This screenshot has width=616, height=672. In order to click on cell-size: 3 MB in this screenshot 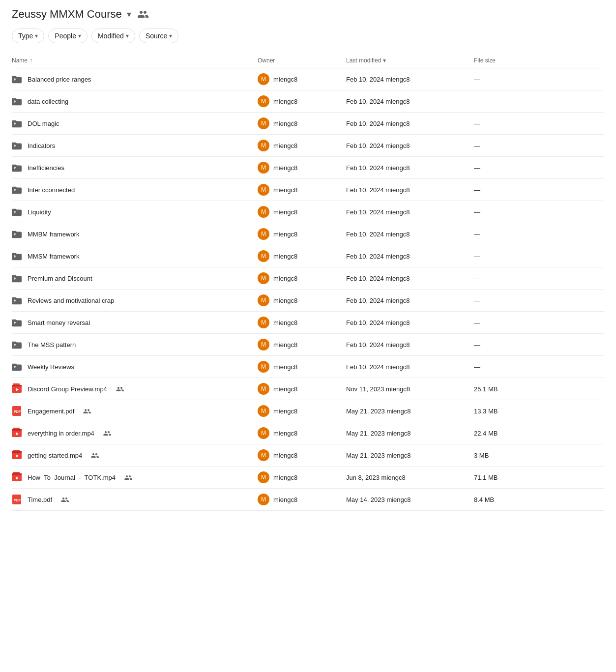, I will do `click(499, 455)`.